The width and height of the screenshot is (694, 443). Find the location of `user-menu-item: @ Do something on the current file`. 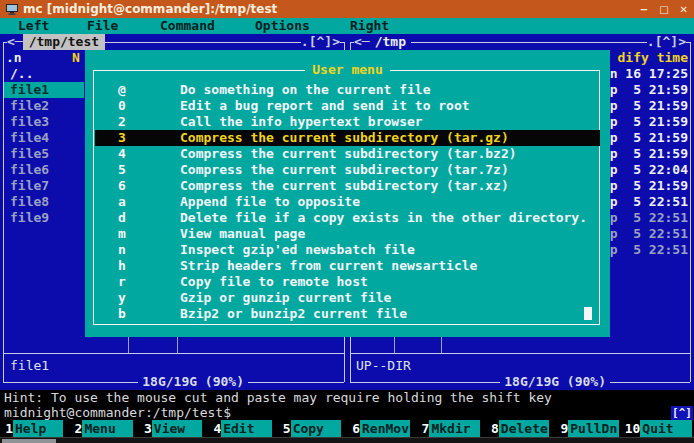

user-menu-item: @ Do something on the current file is located at coordinates (348, 90).